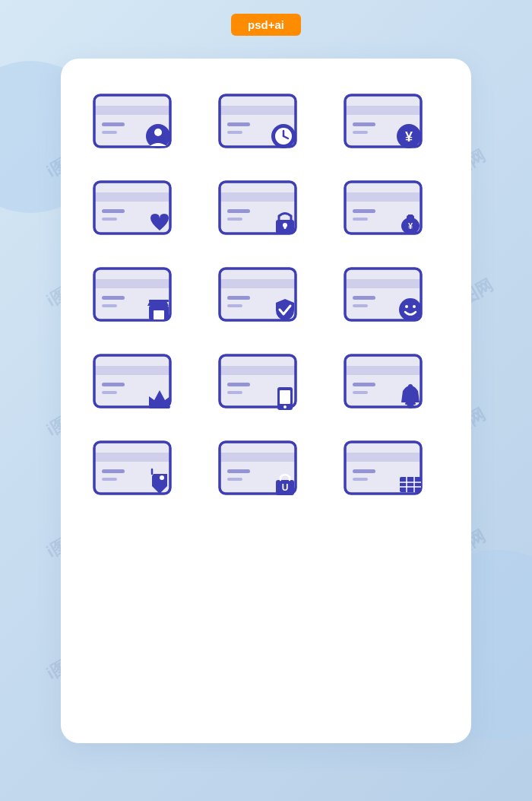 The height and width of the screenshot is (801, 532). What do you see at coordinates (392, 297) in the screenshot?
I see `icon-card-smile` at bounding box center [392, 297].